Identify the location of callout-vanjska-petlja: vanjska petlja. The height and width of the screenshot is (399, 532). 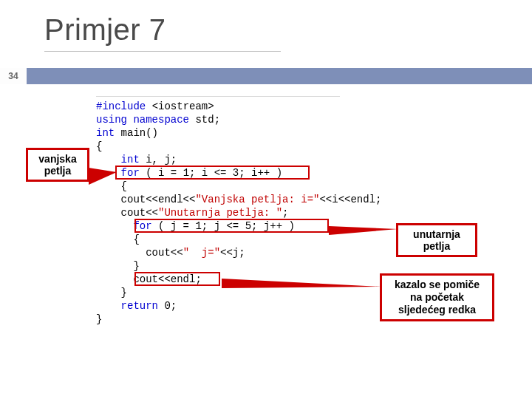
(58, 165).